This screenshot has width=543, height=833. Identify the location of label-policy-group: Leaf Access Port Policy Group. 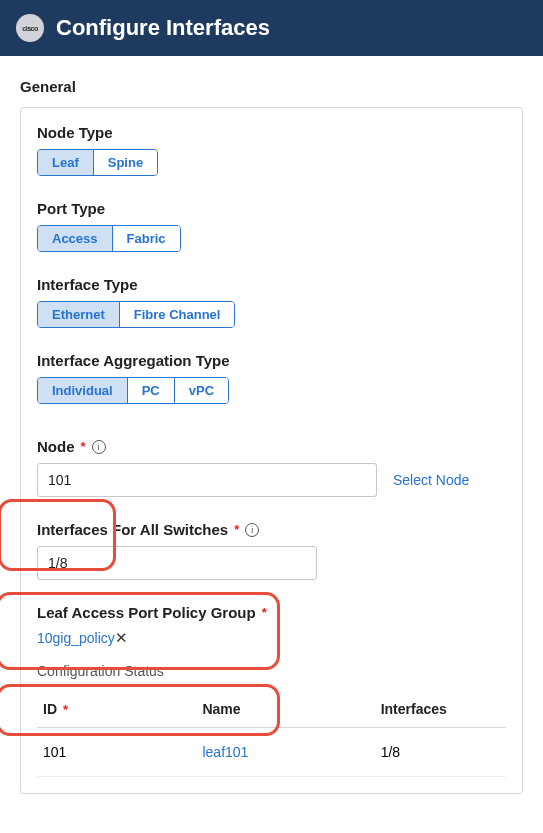
(146, 612).